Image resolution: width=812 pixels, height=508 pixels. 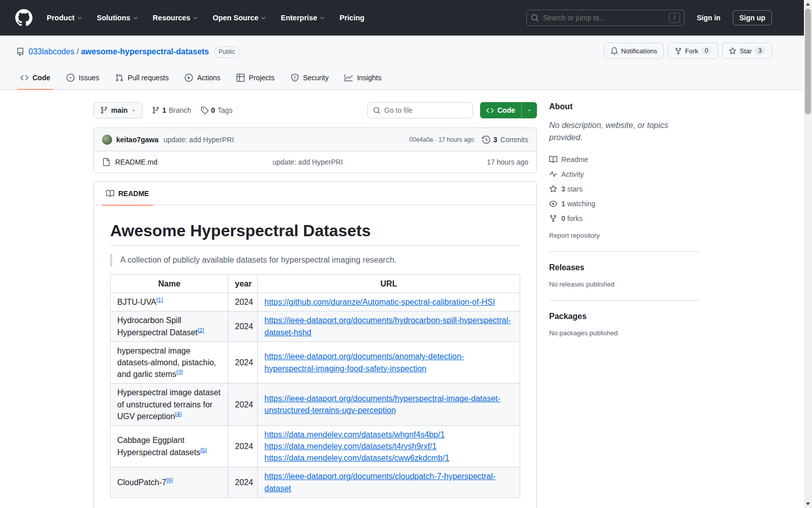 What do you see at coordinates (752, 18) in the screenshot?
I see `sign-up-button: Sign up` at bounding box center [752, 18].